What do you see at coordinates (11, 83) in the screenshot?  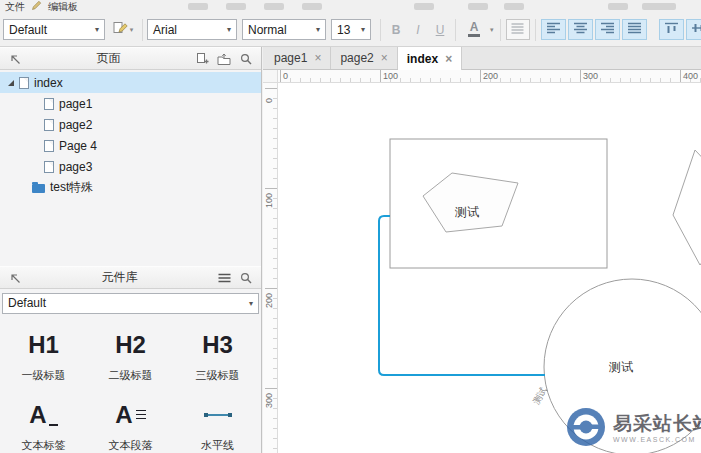 I see `expand-arrow-icon` at bounding box center [11, 83].